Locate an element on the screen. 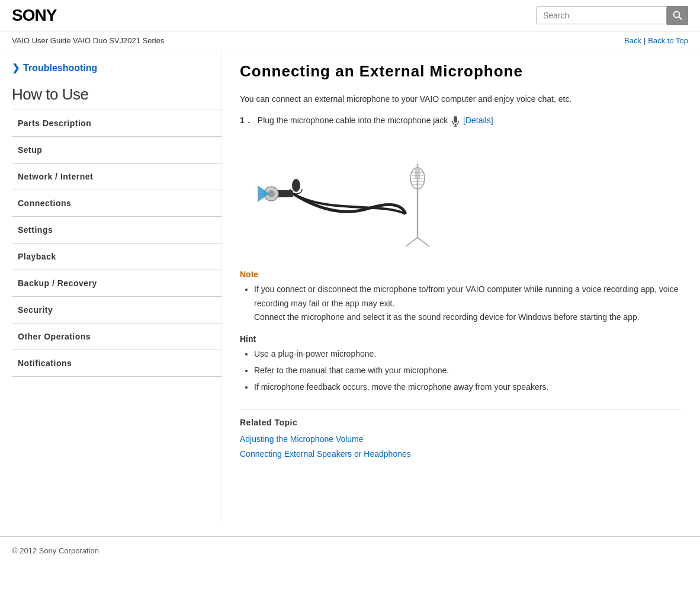  related-topic-heading: Related Topic is located at coordinates (461, 422).